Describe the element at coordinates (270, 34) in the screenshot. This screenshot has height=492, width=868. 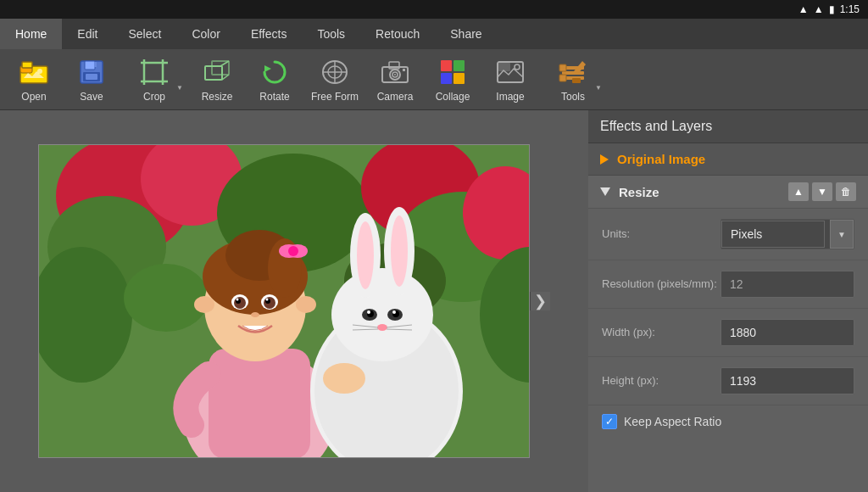
I see `menu-item-effects: Effects` at that location.